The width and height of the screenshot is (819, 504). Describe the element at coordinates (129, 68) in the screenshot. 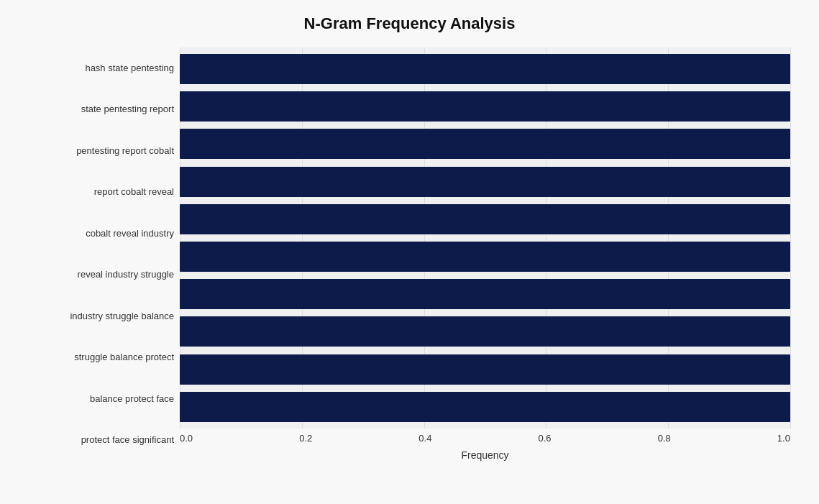

I see `y-label: hash state pentesting` at that location.